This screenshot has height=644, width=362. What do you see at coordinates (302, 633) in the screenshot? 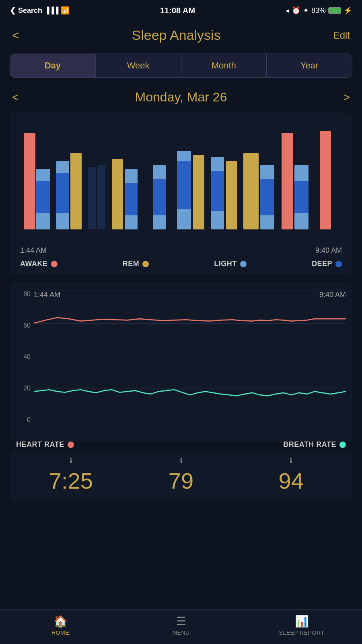
I see `nav-report-label: SLEEP REPORT` at bounding box center [302, 633].